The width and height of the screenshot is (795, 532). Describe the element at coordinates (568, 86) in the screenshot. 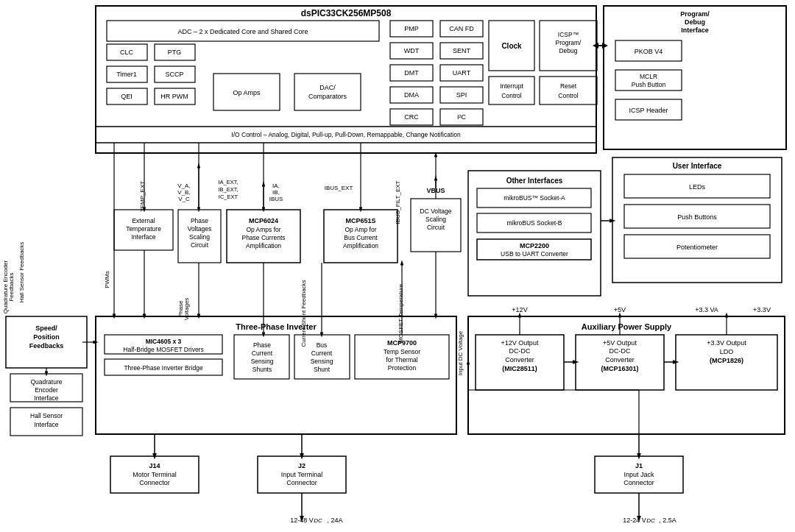

I see `svg-text: Reset` at that location.